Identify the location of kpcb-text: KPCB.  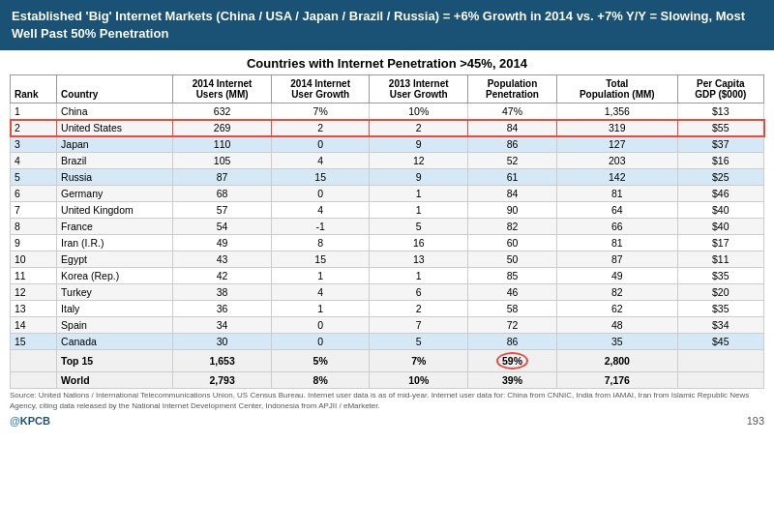
(35, 421).